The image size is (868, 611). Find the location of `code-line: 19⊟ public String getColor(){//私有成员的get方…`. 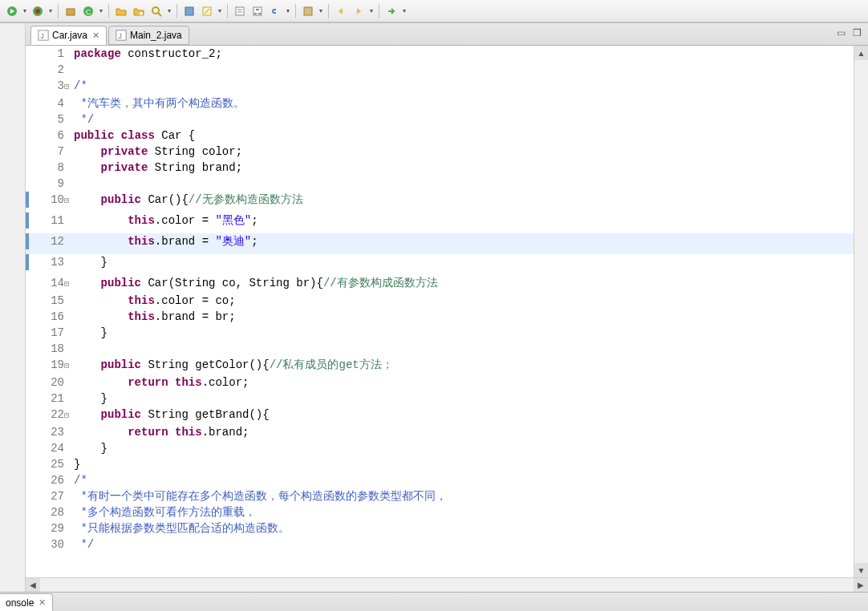

code-line: 19⊟ public String getColor(){//私有成员的get方… is located at coordinates (440, 366).